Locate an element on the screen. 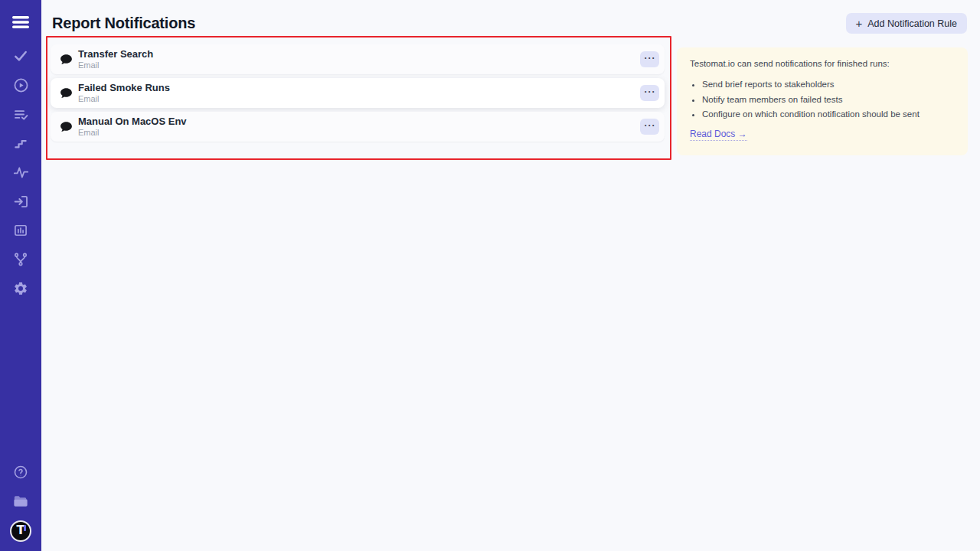  add-button-label: Add Notification Rule is located at coordinates (913, 24).